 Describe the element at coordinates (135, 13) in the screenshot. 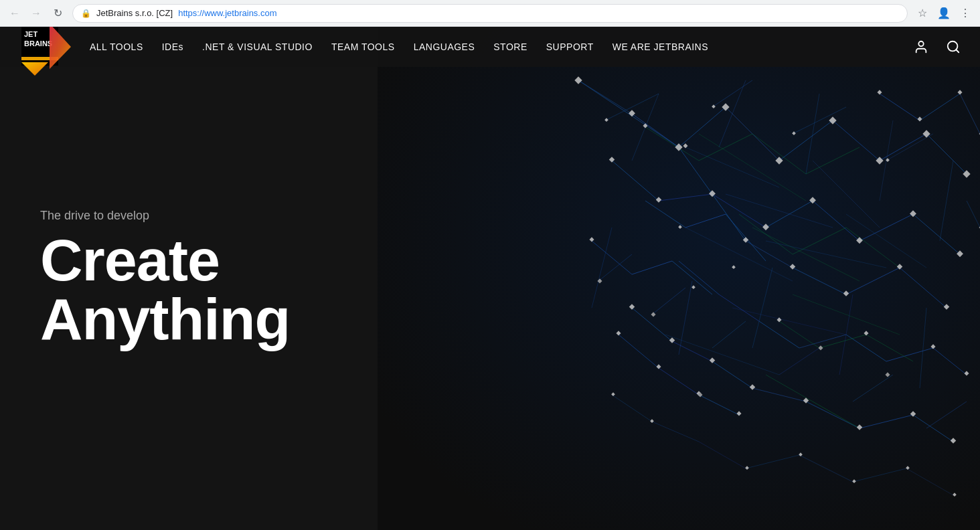

I see `company-name: JetBrains s.r.o. [CZ]` at that location.